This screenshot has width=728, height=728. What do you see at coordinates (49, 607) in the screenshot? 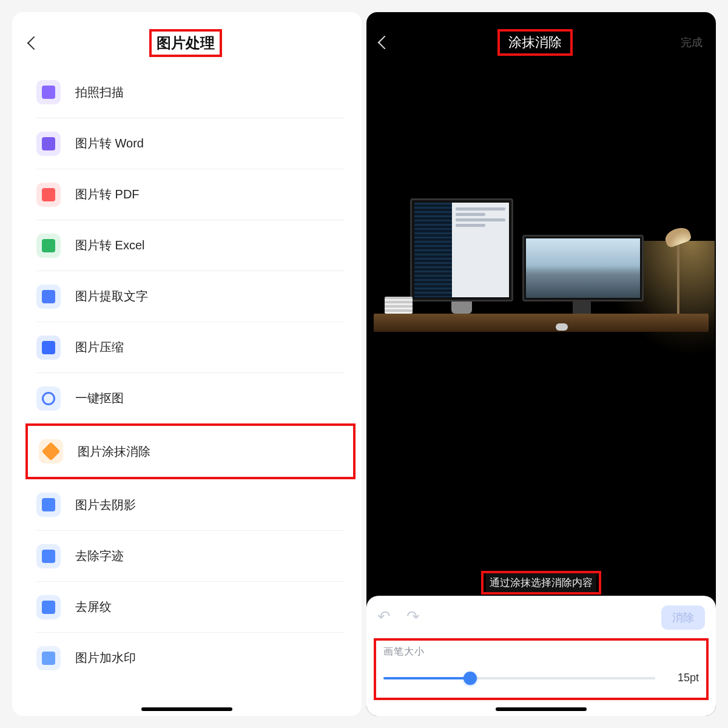
I see `descreen-icon` at bounding box center [49, 607].